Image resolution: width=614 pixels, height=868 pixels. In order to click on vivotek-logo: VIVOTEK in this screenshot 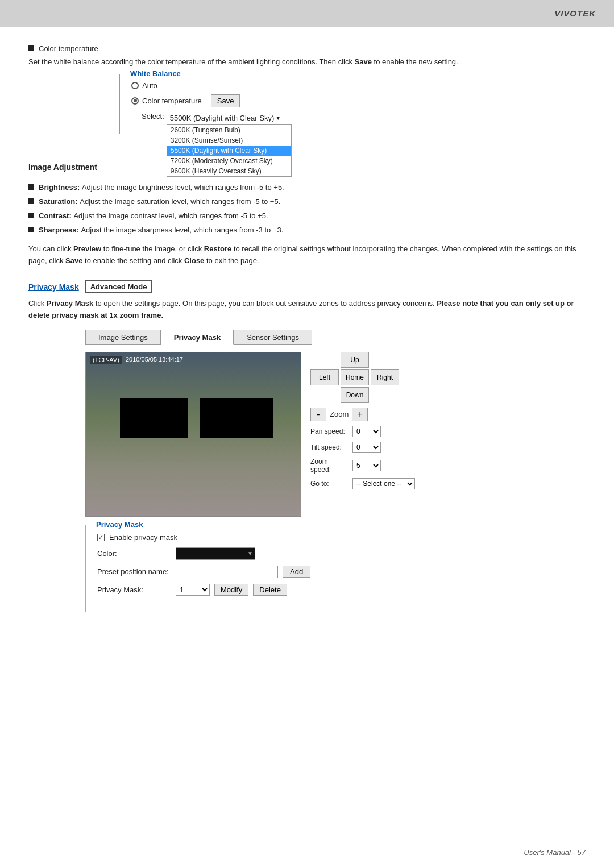, I will do `click(575, 14)`.